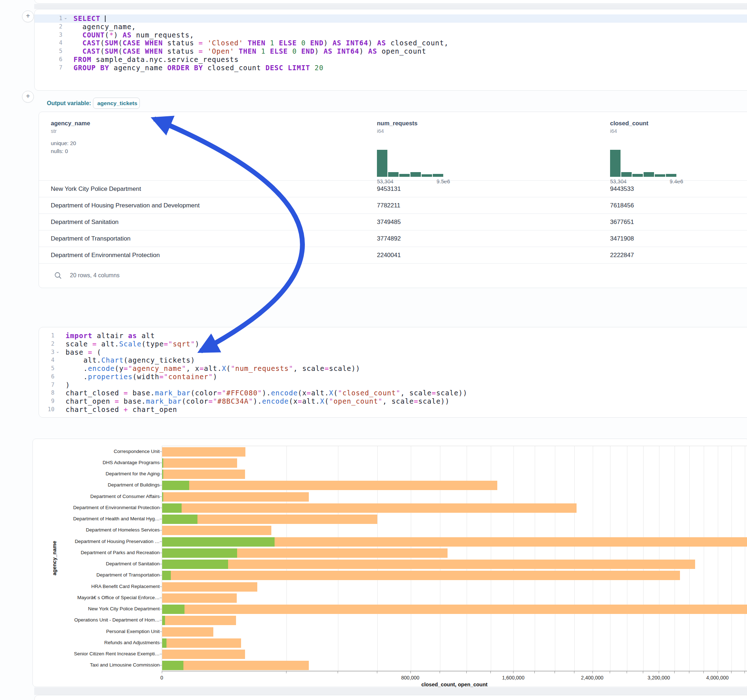 The height and width of the screenshot is (700, 747). I want to click on table-cell: 9453131, so click(389, 189).